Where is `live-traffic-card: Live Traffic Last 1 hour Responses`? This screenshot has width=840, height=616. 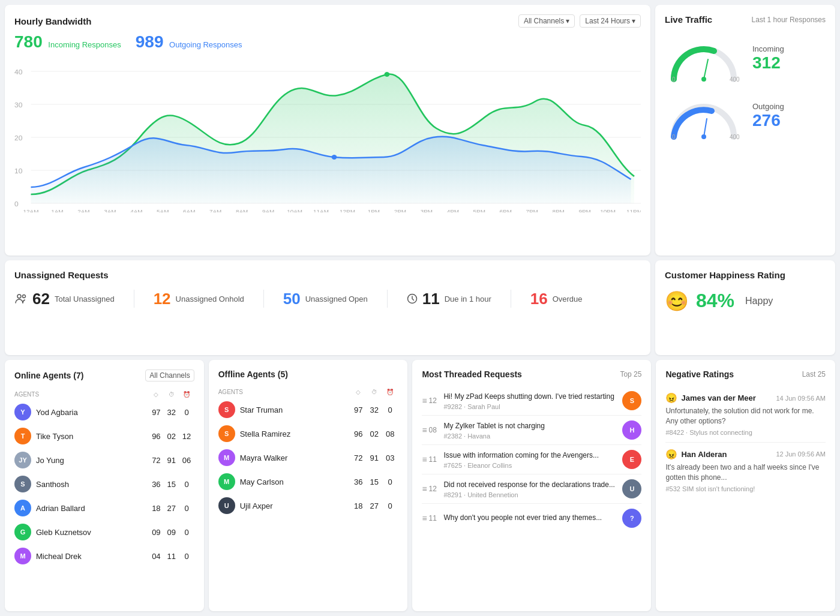 live-traffic-card: Live Traffic Last 1 hour Responses is located at coordinates (745, 130).